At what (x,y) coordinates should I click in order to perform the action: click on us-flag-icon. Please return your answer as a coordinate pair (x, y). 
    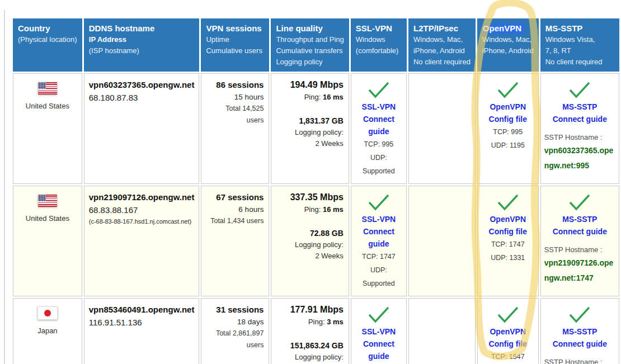
    Looking at the image, I should click on (48, 88).